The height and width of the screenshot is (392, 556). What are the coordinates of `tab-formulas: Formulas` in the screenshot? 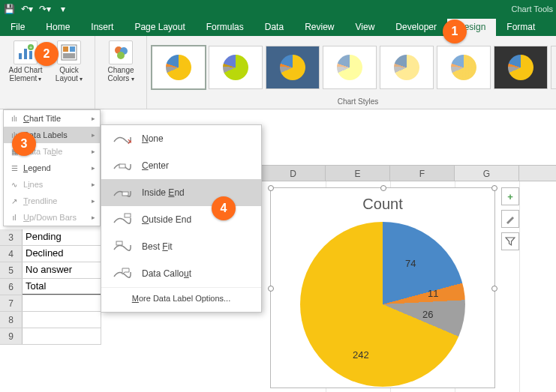 It's located at (225, 27).